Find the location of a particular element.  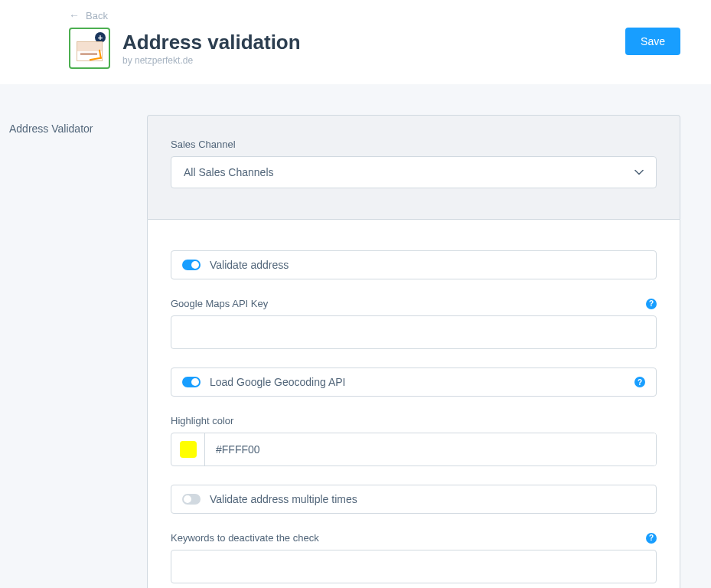

save-button: Save is located at coordinates (653, 41).